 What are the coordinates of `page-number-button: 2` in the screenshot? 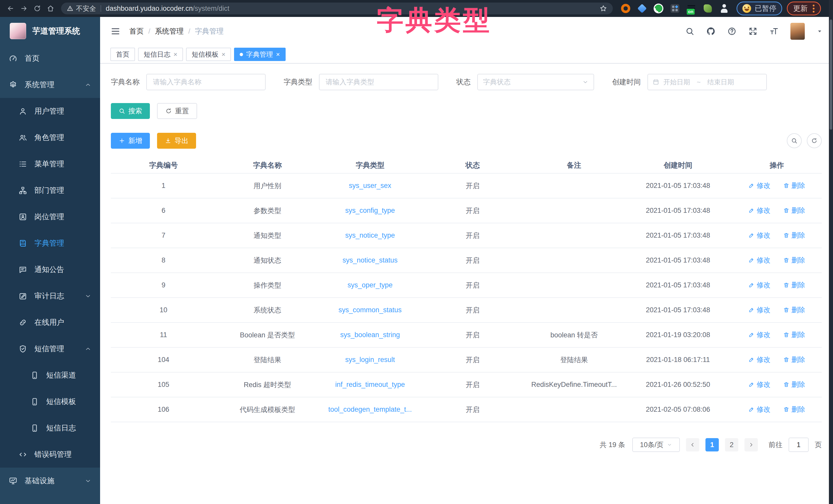 It's located at (732, 445).